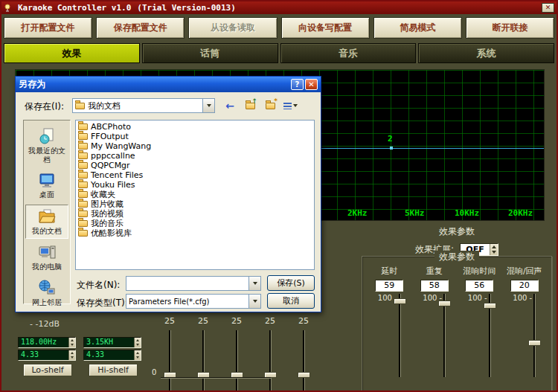 This screenshot has width=558, height=392. I want to click on read-device-button: 从设备读取, so click(232, 28).